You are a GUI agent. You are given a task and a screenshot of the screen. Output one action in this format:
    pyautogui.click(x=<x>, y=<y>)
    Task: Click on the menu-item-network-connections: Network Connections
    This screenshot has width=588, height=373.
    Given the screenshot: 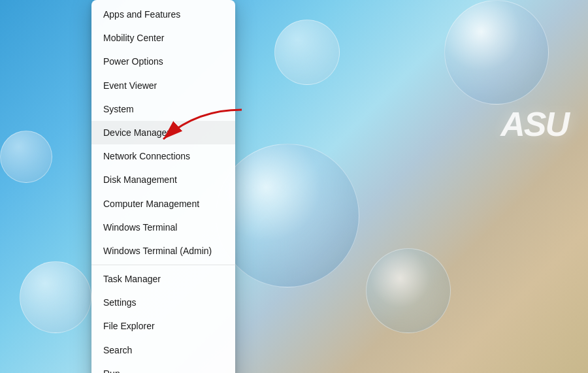 What is the action you would take?
    pyautogui.click(x=163, y=156)
    